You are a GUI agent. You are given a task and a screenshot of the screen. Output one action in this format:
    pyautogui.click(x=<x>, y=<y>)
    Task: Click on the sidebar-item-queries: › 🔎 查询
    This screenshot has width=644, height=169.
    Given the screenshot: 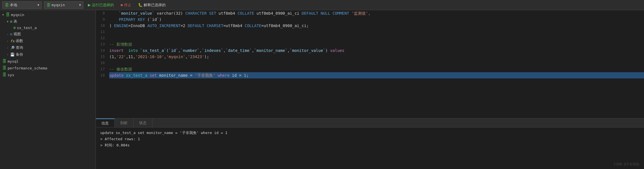 What is the action you would take?
    pyautogui.click(x=48, y=48)
    